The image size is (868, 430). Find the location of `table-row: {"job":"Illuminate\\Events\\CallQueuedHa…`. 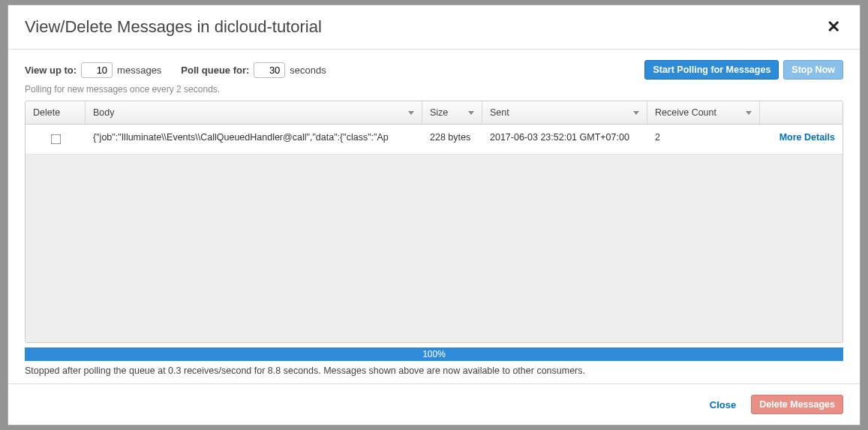

table-row: {"job":"Illuminate\\Events\\CallQueuedHa… is located at coordinates (434, 140).